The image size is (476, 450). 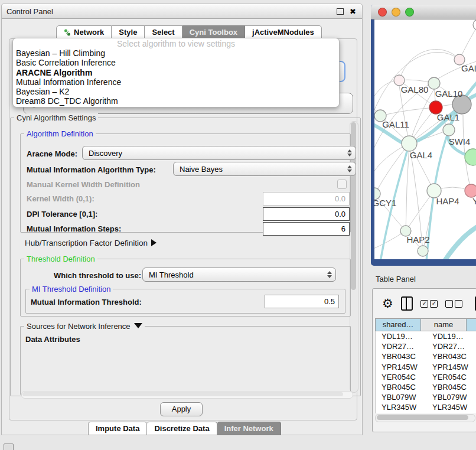 I want to click on table-row: YDL19…YDL19…13, so click(x=426, y=337).